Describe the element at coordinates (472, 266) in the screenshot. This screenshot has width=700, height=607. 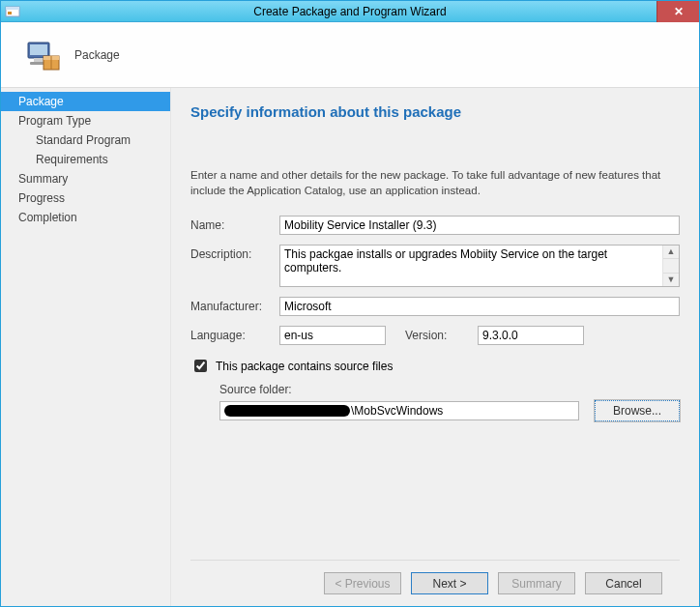
I see `description-field: This packgae installs or upgrades Mobiit…` at that location.